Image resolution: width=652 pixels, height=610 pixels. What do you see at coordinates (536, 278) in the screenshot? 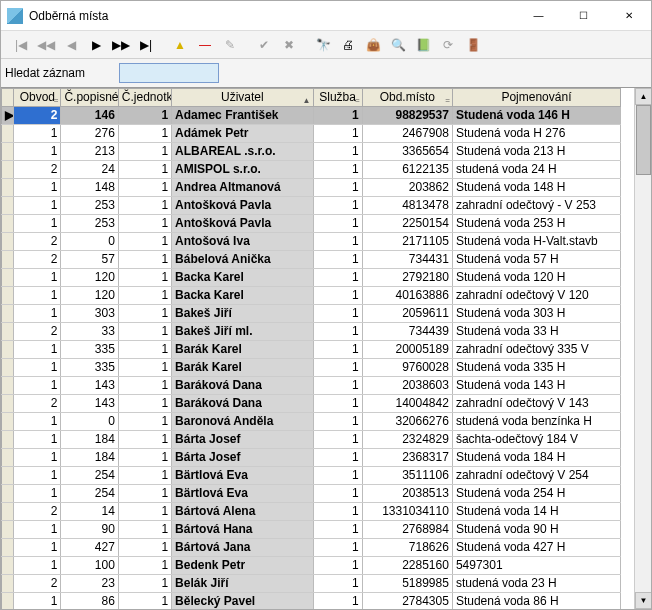
I see `cell-pojm: Studená voda 120 H` at bounding box center [536, 278].